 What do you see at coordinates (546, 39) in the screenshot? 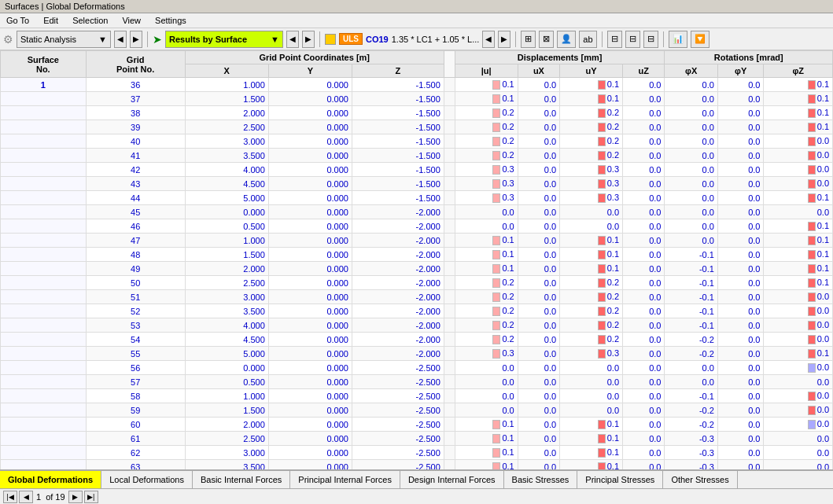
I see `view-btn-2: ⊠` at bounding box center [546, 39].